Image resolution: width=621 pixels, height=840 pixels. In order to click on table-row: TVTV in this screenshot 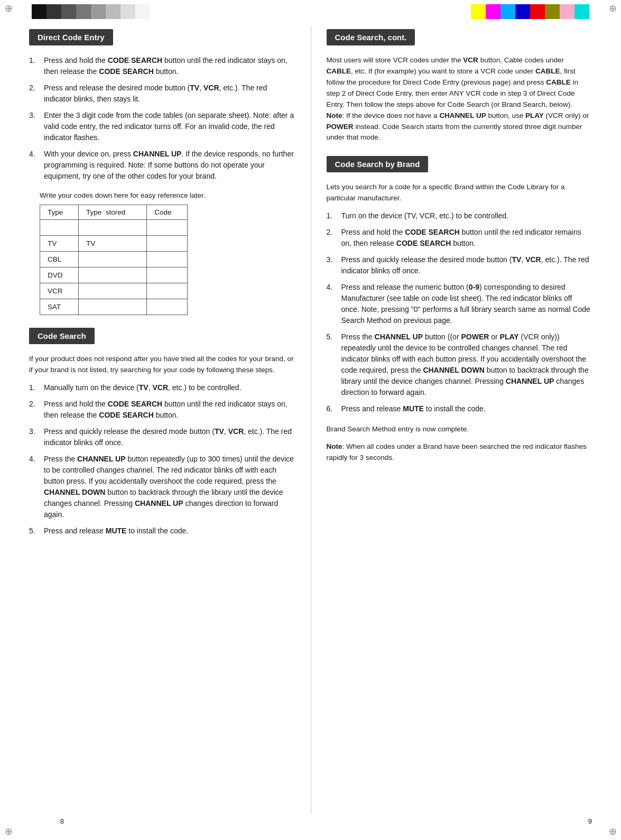, I will do `click(114, 244)`.